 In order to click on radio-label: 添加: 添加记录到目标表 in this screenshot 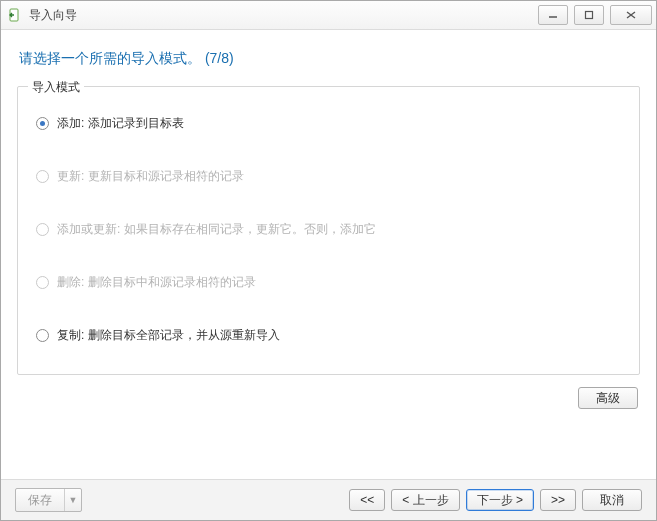, I will do `click(120, 124)`.